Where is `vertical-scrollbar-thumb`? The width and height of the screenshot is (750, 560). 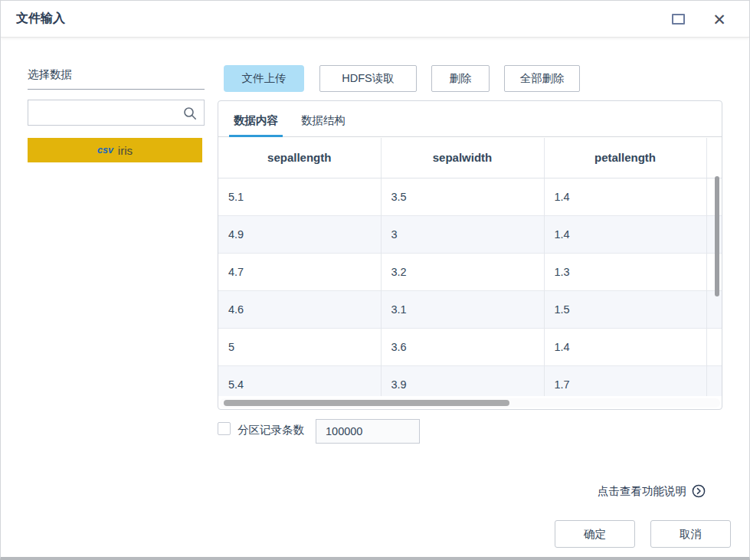
vertical-scrollbar-thumb is located at coordinates (717, 236).